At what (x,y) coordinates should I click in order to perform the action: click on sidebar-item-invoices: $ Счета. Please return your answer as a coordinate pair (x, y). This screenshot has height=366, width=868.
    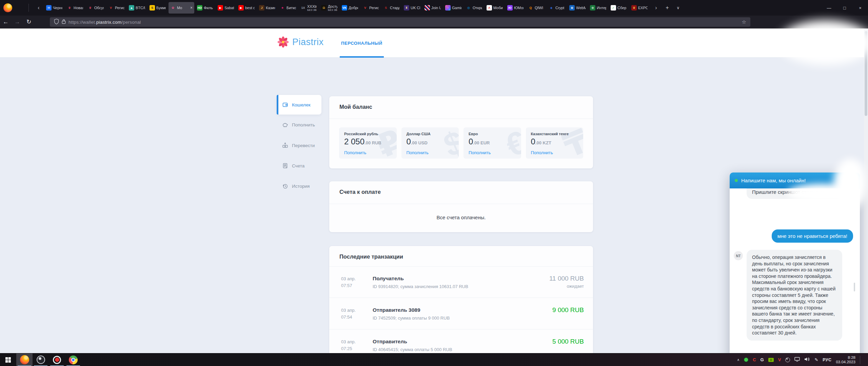
    Looking at the image, I should click on (299, 166).